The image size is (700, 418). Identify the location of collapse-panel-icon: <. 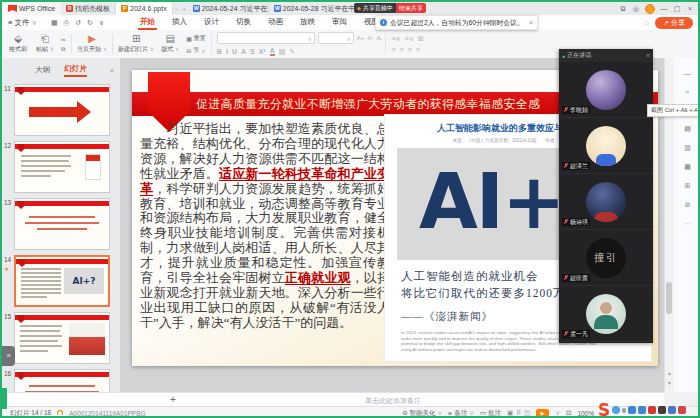
(112, 70).